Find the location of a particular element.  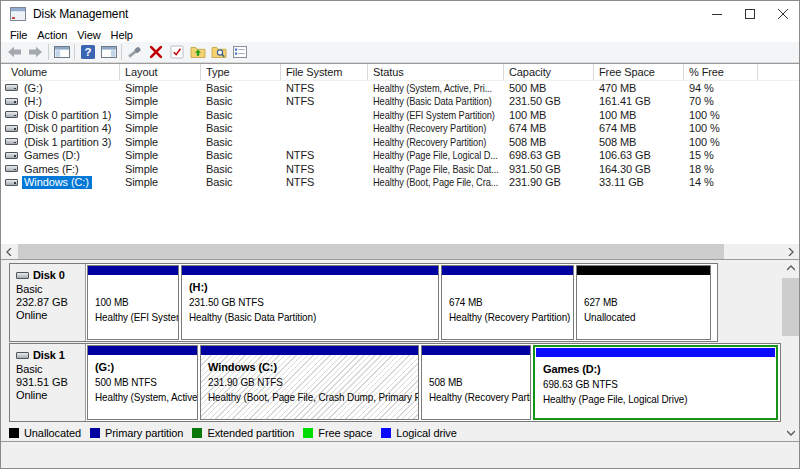

disk-size: 232.87 GB is located at coordinates (50, 302).